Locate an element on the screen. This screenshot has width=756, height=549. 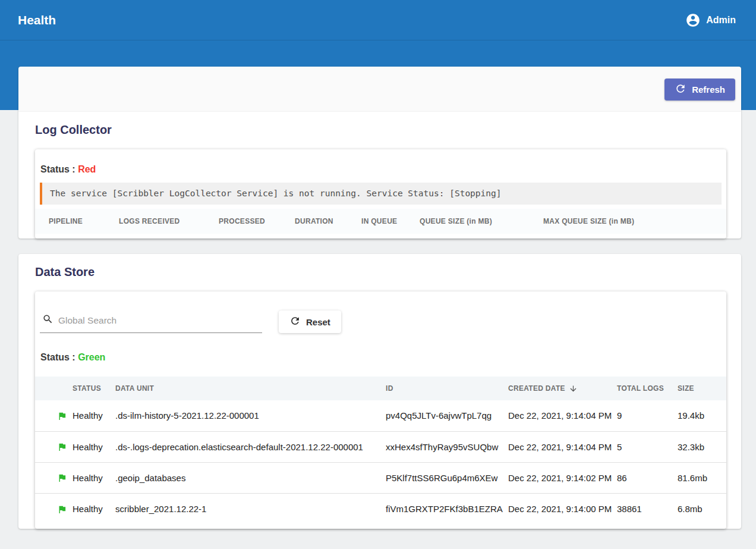
cell-total-logs: 86 is located at coordinates (644, 478).